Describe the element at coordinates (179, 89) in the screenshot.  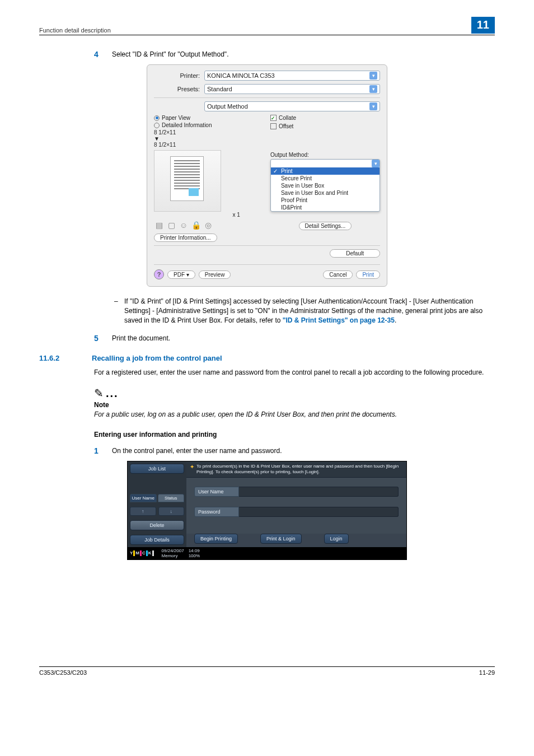
I see `presets-label: Presets:` at that location.